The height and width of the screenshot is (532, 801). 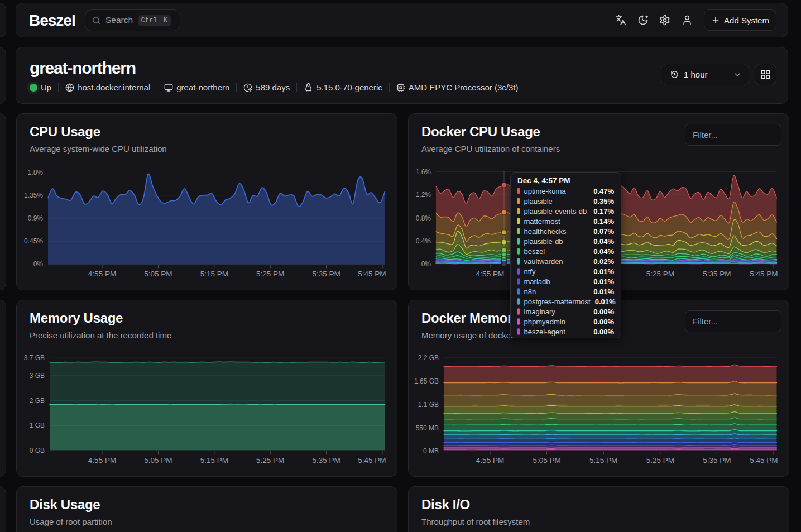 What do you see at coordinates (36, 218) in the screenshot?
I see `svg-text: 0.9%` at bounding box center [36, 218].